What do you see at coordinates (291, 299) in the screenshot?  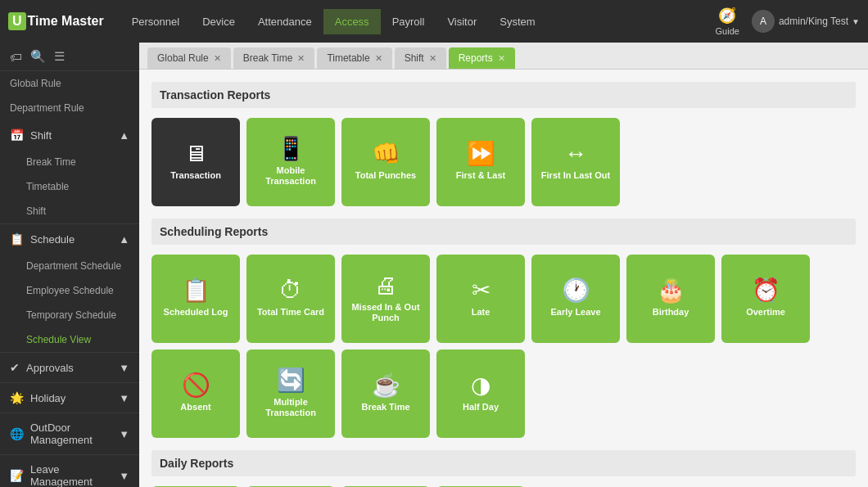 I see `card-total-time-card: ⏱ Total Time Card` at bounding box center [291, 299].